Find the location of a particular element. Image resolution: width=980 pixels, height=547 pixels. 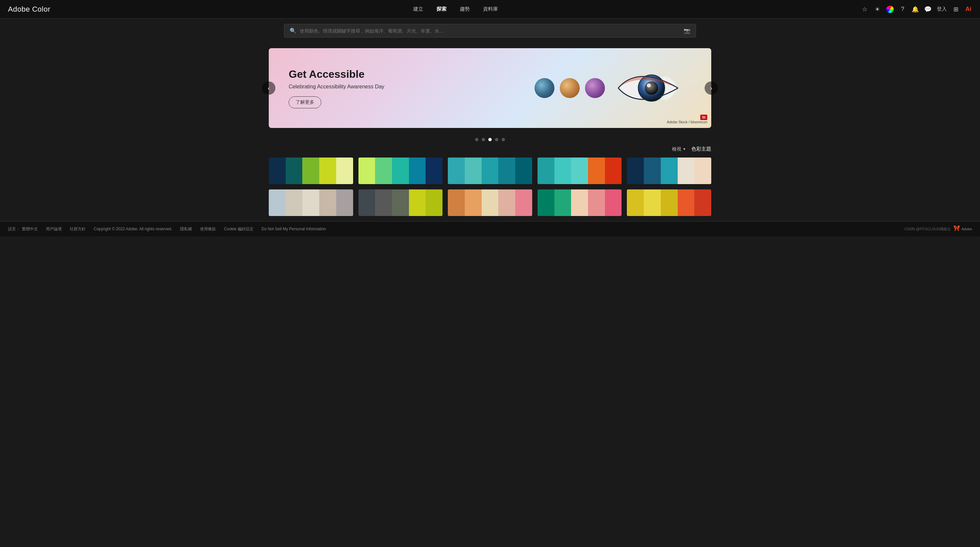

star-icon: ☆ is located at coordinates (865, 9).